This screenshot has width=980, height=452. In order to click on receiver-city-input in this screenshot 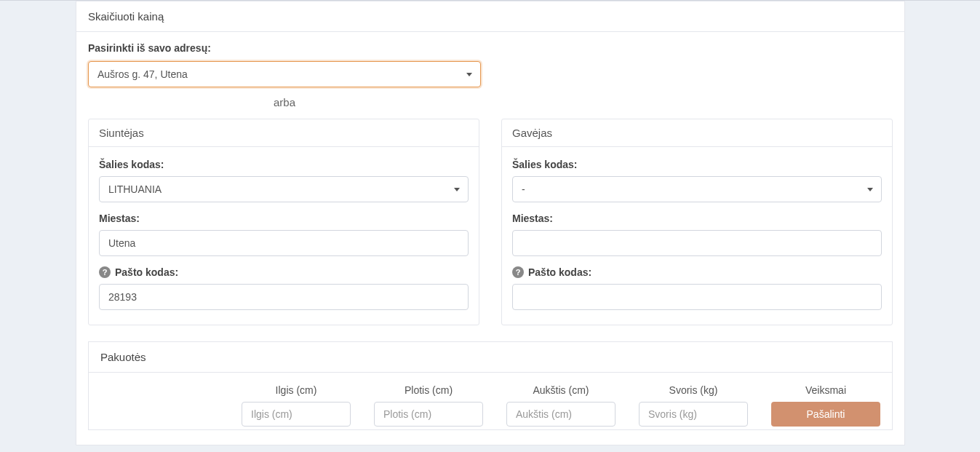, I will do `click(697, 243)`.